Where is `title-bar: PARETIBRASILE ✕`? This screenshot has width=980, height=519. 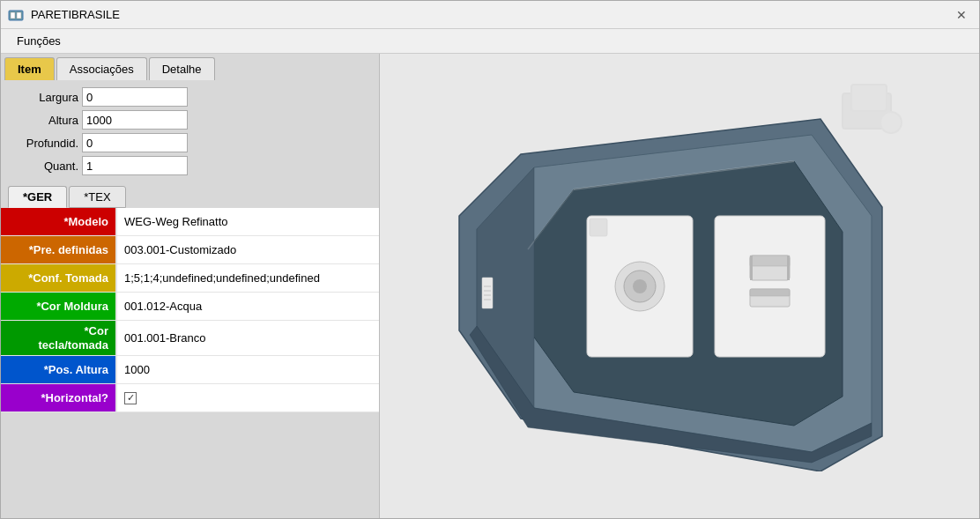 title-bar: PARETIBRASILE ✕ is located at coordinates (490, 15).